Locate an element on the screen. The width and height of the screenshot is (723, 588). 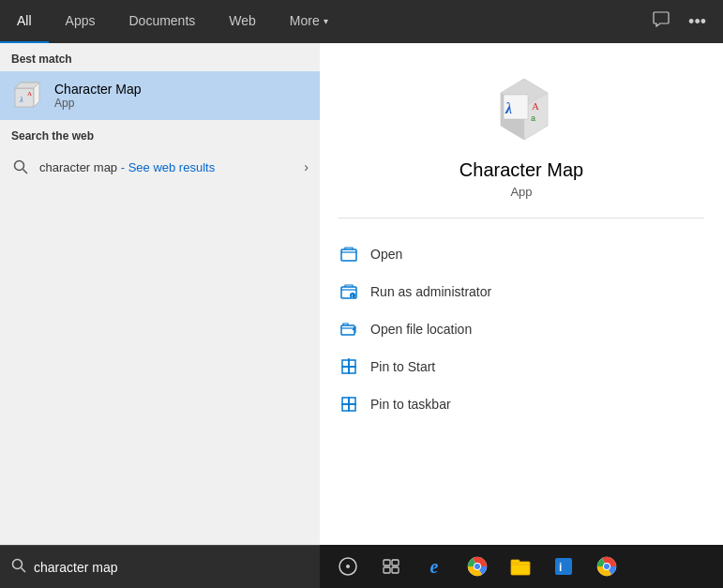
open-icon is located at coordinates (349, 254).